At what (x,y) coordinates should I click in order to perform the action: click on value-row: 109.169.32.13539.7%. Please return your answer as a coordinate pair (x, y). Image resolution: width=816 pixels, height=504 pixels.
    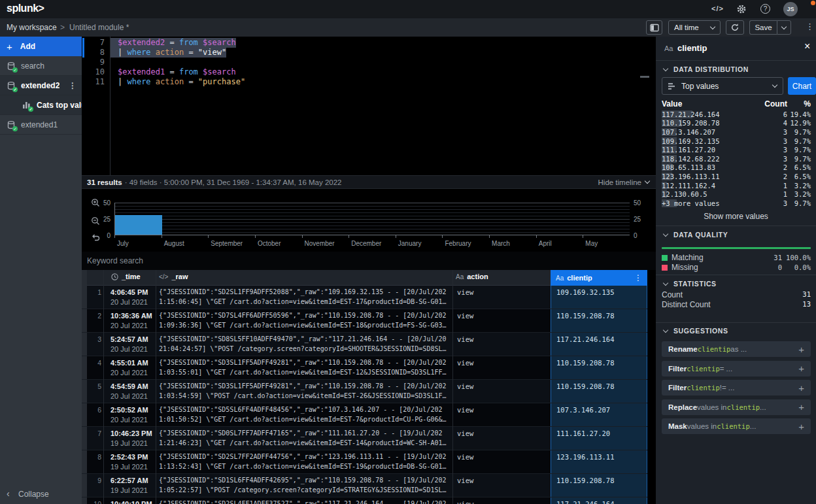
    Looking at the image, I should click on (736, 141).